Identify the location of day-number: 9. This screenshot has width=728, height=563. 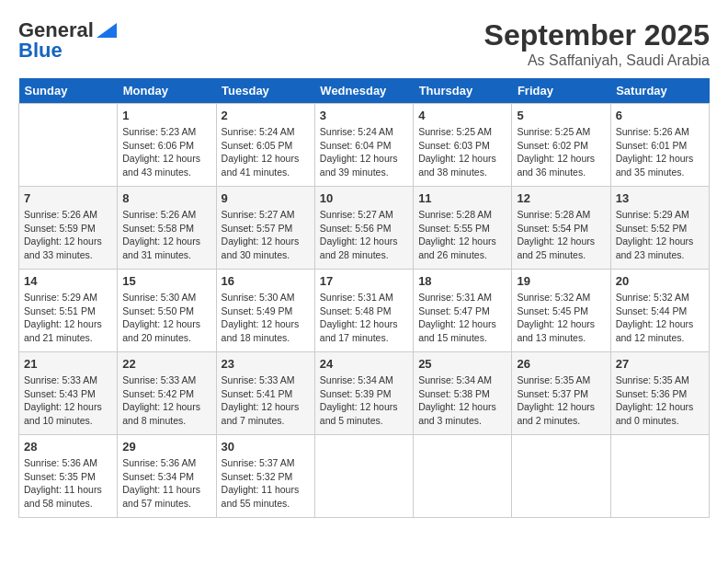
(266, 199).